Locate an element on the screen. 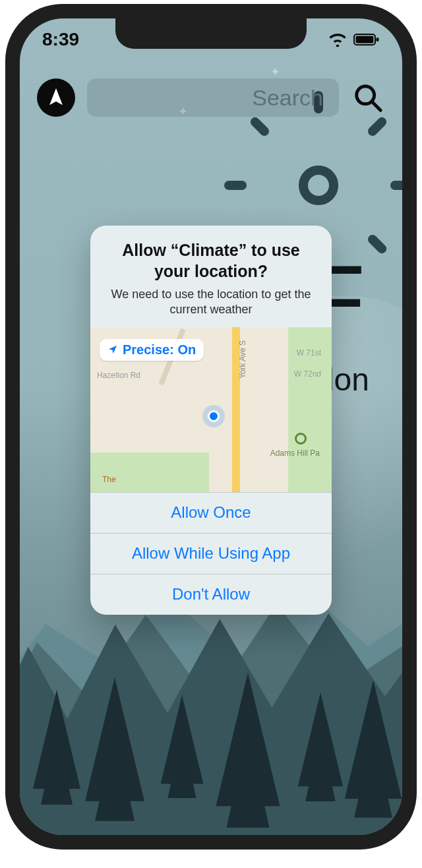  button-label: Allow While Using App is located at coordinates (211, 553).